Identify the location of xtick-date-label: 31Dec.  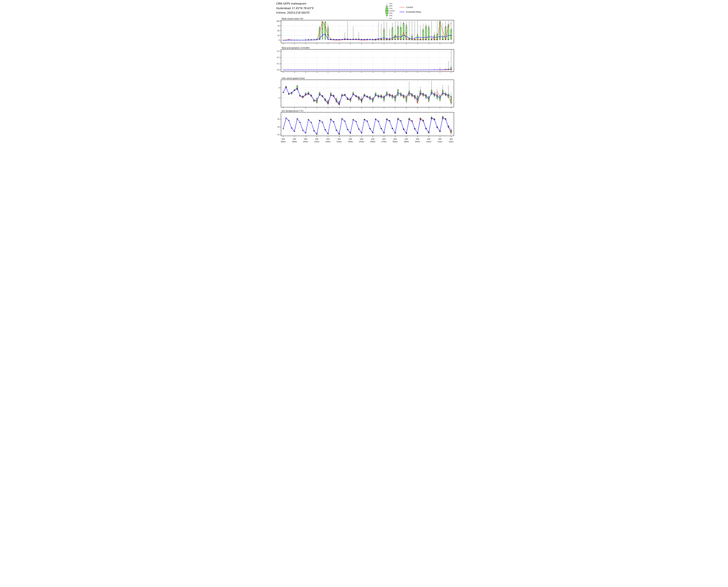
(429, 142).